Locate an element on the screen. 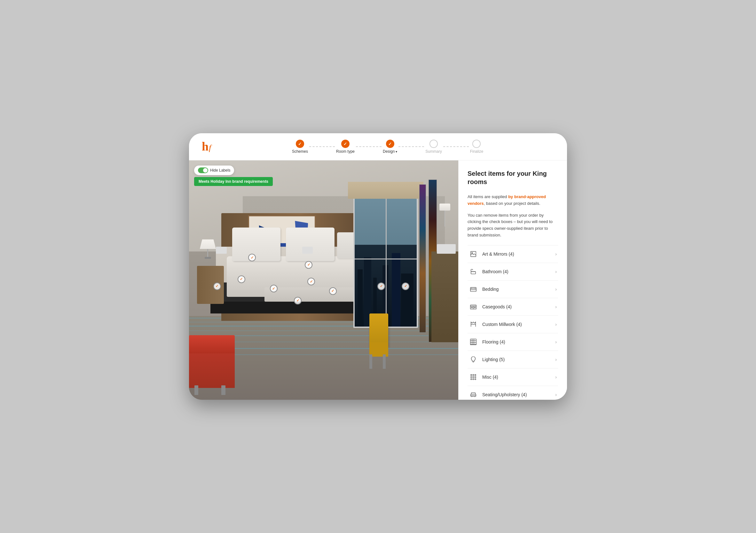  bedding-label: Bedding is located at coordinates (516, 289).